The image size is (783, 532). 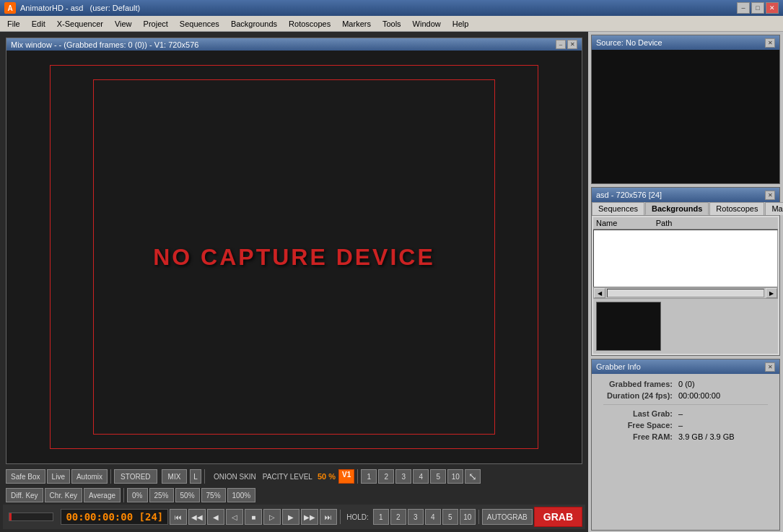 What do you see at coordinates (328, 517) in the screenshot?
I see `transport-to-end: ⏭` at bounding box center [328, 517].